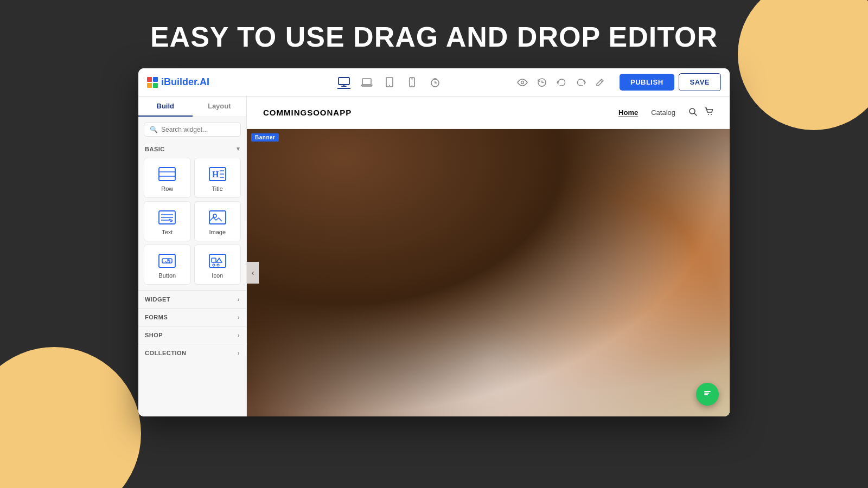  What do you see at coordinates (155, 86) in the screenshot?
I see `logo-sq-green` at bounding box center [155, 86].